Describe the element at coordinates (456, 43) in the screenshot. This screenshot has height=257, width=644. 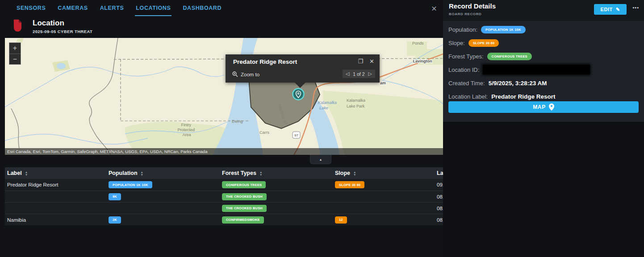
I see `slope-field-label: Slope:` at that location.